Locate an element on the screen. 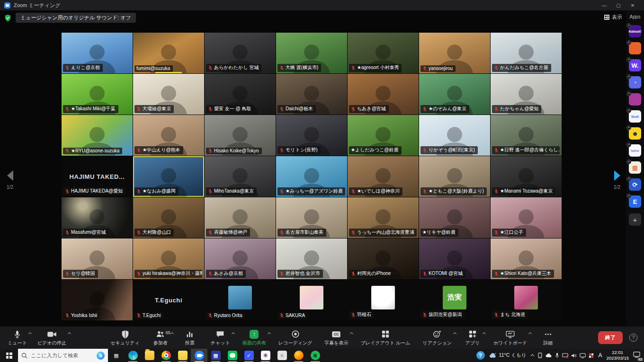 The width and height of the screenshot is (644, 362). toolbar-reaction-button: リアクション is located at coordinates (438, 338).